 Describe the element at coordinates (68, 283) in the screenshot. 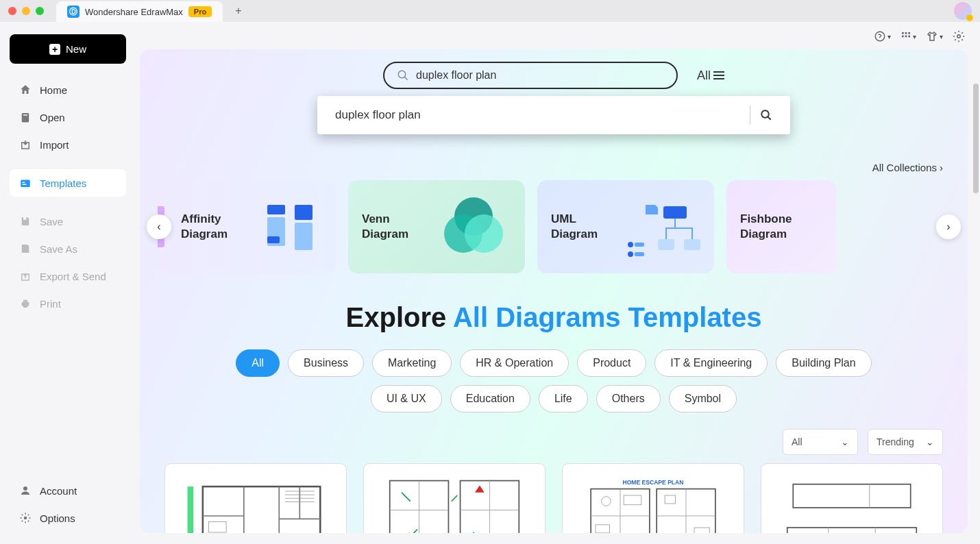

I see `sidebar: + New Home Open Import` at that location.